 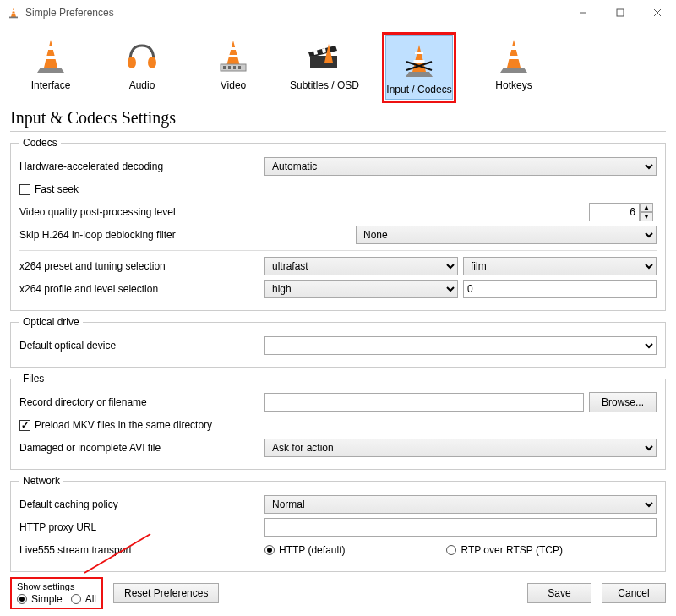 I want to click on page-title: Input & Codecs Settings, so click(x=338, y=118).